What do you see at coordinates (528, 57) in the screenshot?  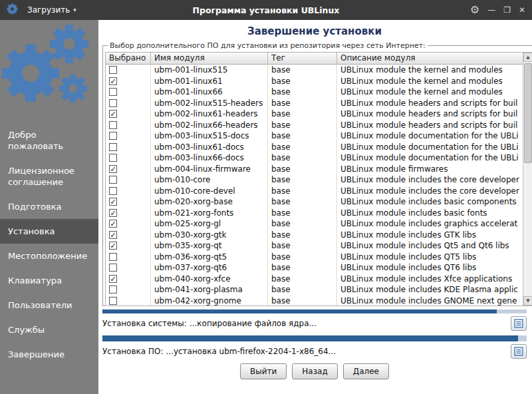 I see `scroll-up-arrow: ▲` at bounding box center [528, 57].